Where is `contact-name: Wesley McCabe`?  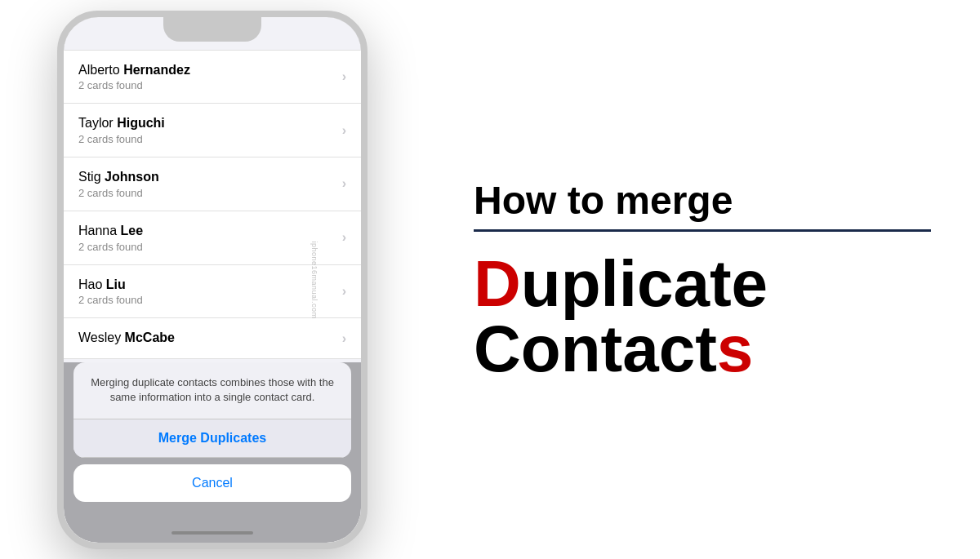
contact-name: Wesley McCabe is located at coordinates (211, 338).